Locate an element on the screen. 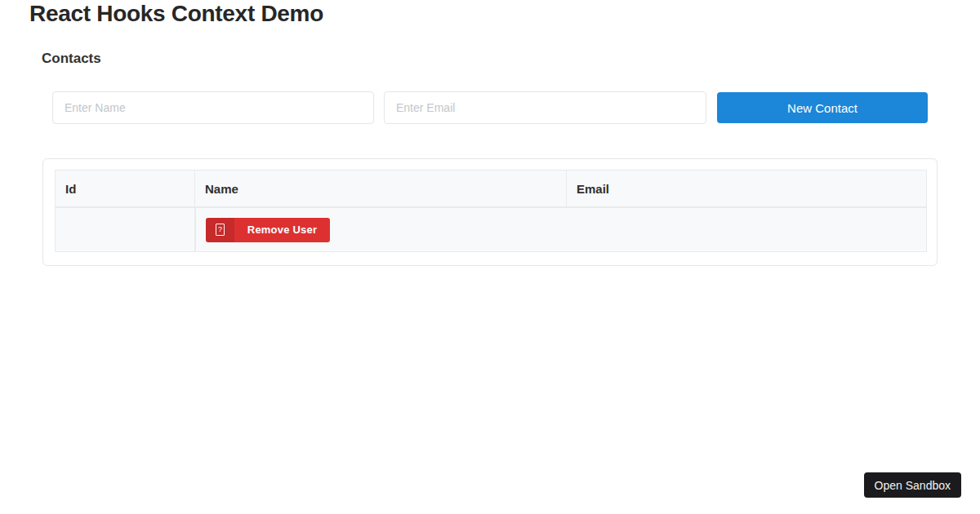 This screenshot has width=980, height=514. open-sandbox-button: Open Sandbox is located at coordinates (913, 485).